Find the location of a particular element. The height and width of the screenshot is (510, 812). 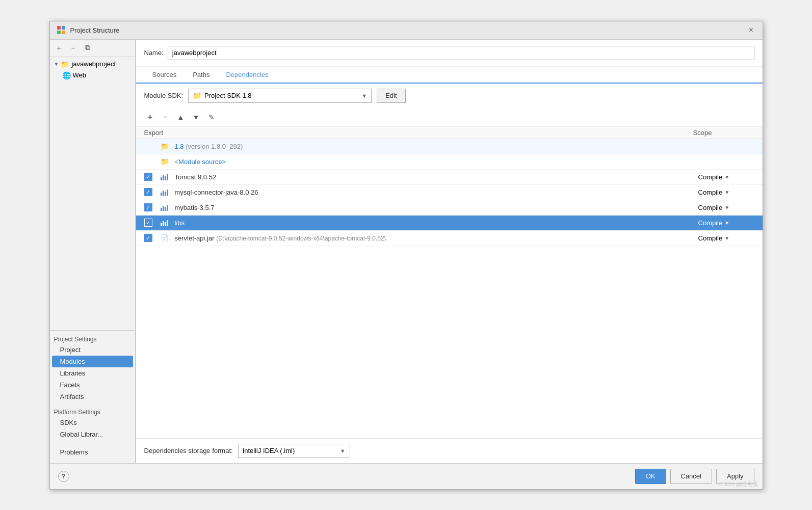

tree-collapse-icon: ▼ is located at coordinates (57, 64).